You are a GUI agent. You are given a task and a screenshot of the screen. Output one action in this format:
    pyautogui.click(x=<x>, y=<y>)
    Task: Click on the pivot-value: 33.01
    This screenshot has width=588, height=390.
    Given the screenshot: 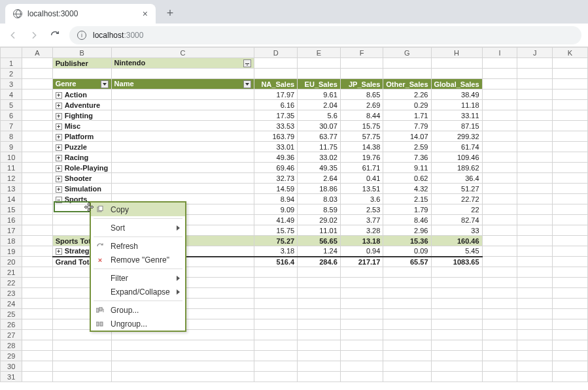 What is the action you would take?
    pyautogui.click(x=276, y=147)
    